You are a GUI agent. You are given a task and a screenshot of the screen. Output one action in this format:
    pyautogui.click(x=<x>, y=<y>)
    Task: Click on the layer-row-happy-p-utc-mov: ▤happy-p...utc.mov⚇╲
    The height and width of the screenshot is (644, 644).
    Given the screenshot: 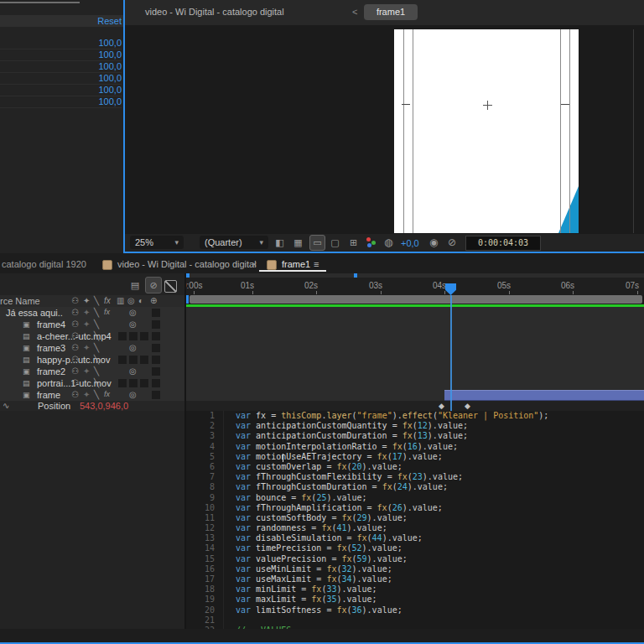 What is the action you would take?
    pyautogui.click(x=92, y=361)
    